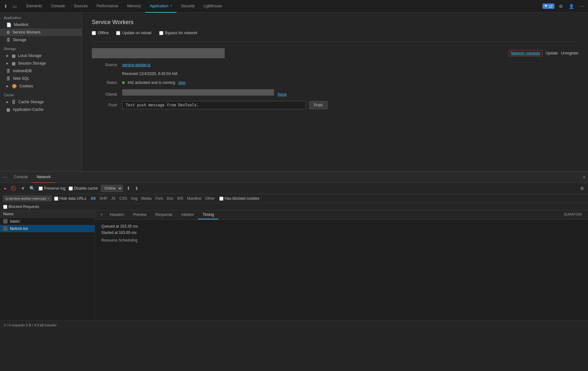  Describe the element at coordinates (548, 6) in the screenshot. I see `issues-badge: ⚑ 12` at that location.